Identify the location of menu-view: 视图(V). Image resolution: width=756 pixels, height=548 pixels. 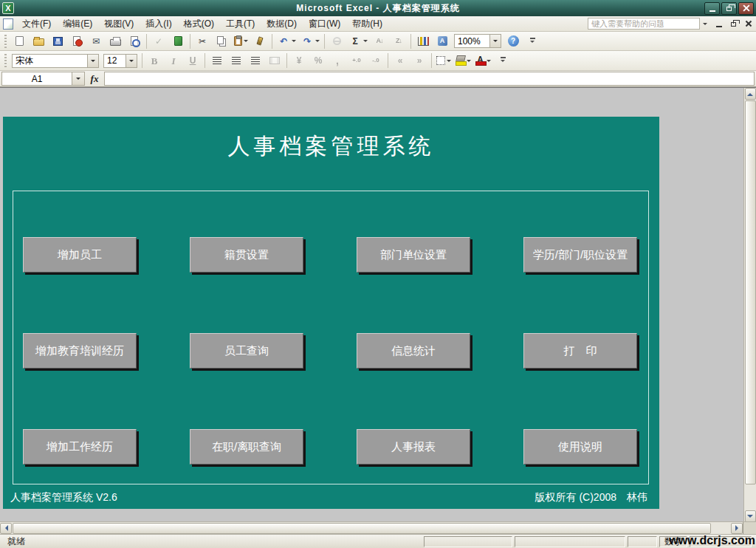
(119, 24).